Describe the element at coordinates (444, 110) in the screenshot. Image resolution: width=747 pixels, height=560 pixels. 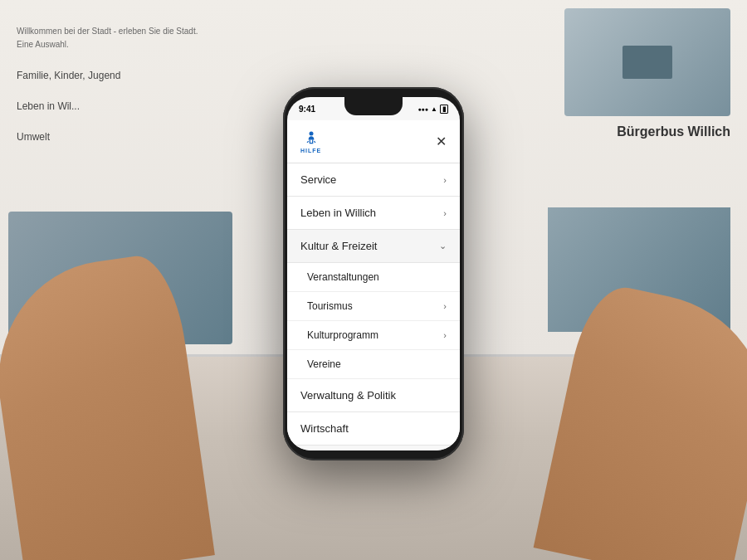
I see `battery-icon: ▮` at that location.